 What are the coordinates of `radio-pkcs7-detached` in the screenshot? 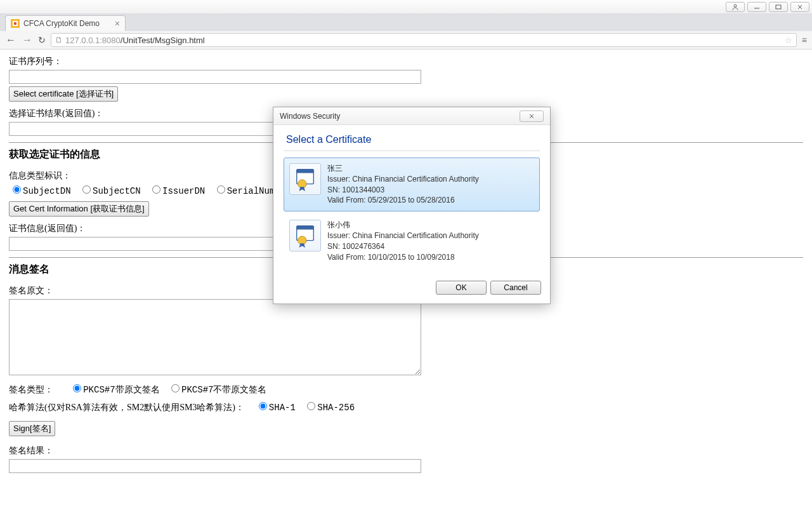 It's located at (175, 389).